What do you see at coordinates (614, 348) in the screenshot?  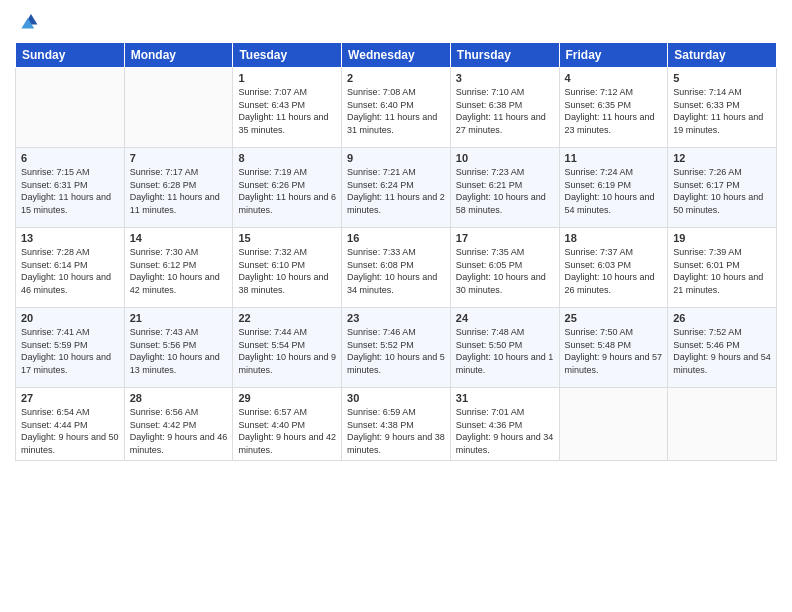 I see `calendar-cell: 25Sunrise: 7:50 AMSunset: 5:48 PMDayligh…` at bounding box center [614, 348].